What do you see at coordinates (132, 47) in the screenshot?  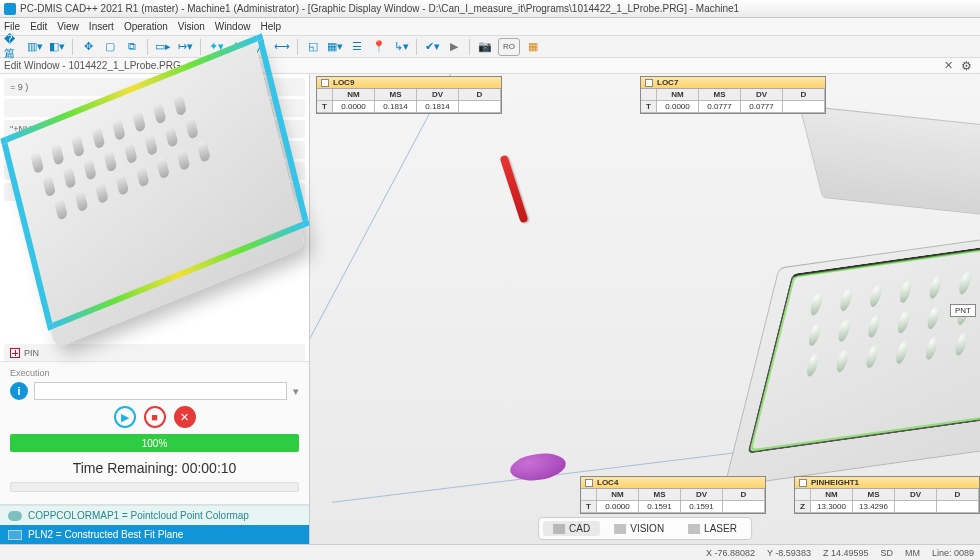 I see `tool-copy-icon: ⧉` at bounding box center [132, 47].